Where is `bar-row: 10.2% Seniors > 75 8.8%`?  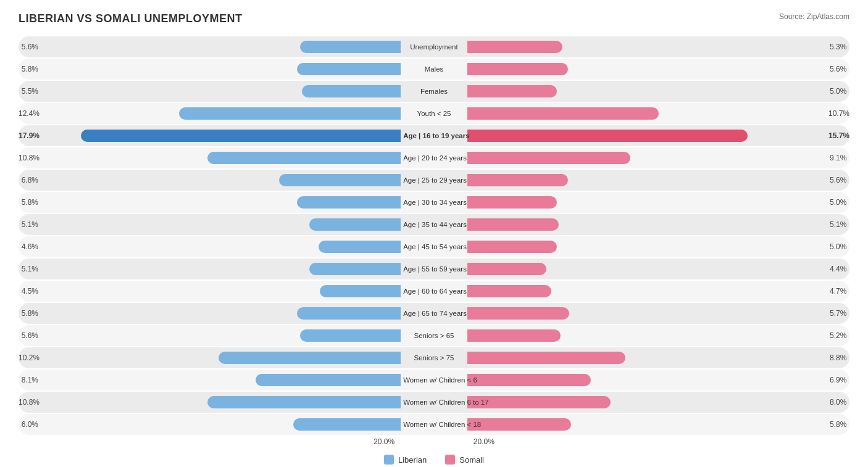
bar-row: 10.2% Seniors > 75 8.8% is located at coordinates (434, 358).